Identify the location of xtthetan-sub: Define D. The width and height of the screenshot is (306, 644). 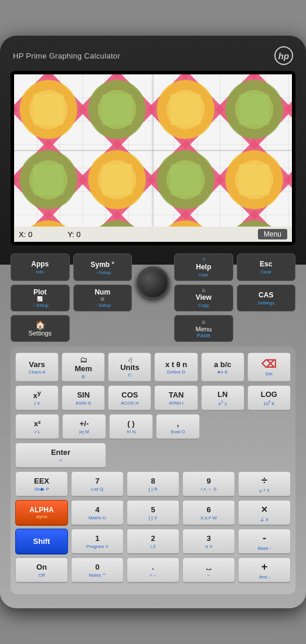
(176, 372).